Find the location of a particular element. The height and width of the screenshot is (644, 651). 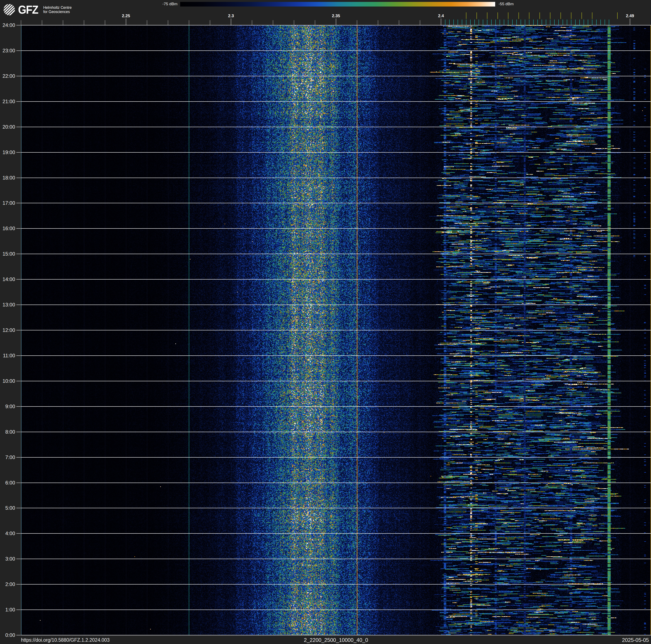

hour-label: 13:00 is located at coordinates (7, 305).